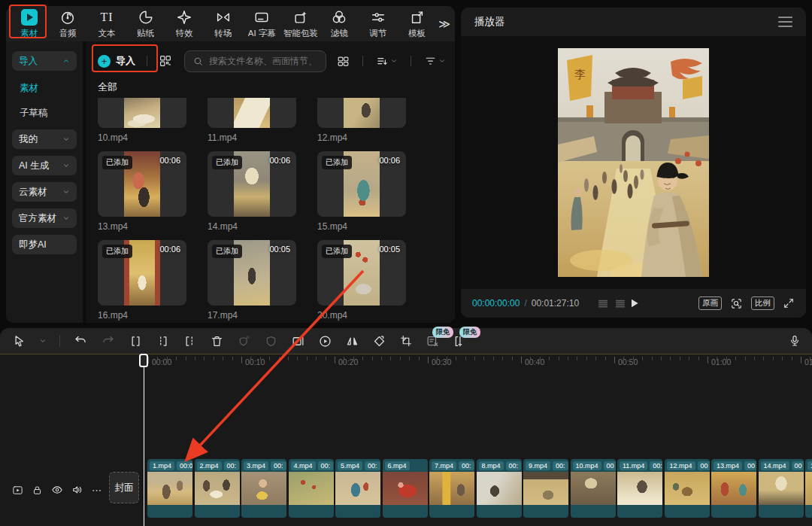 This screenshot has width=812, height=526. Describe the element at coordinates (298, 342) in the screenshot. I see `overlay-button` at that location.